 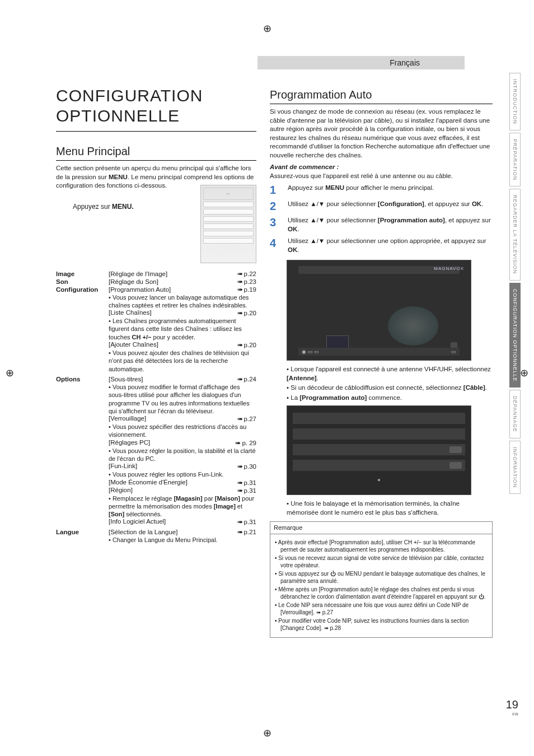 I want to click on tab-introduction: INTRODUCTION, so click(x=515, y=102).